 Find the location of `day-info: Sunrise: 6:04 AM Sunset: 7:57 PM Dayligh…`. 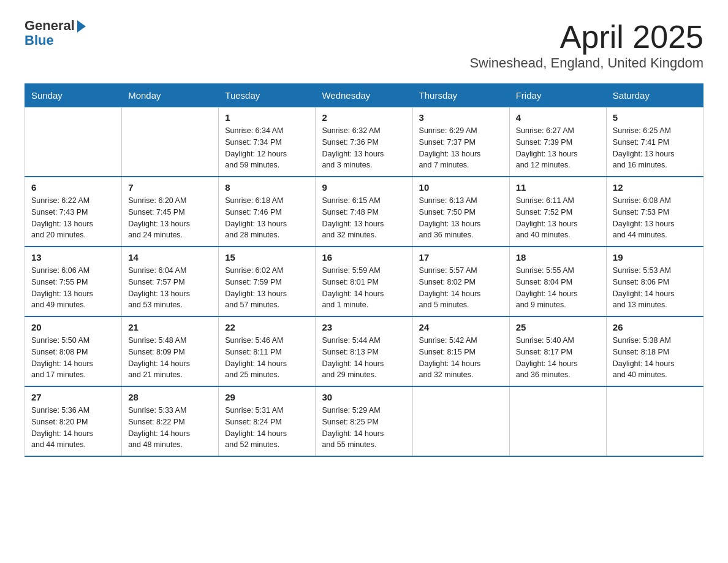

day-info: Sunrise: 6:04 AM Sunset: 7:57 PM Dayligh… is located at coordinates (170, 288).